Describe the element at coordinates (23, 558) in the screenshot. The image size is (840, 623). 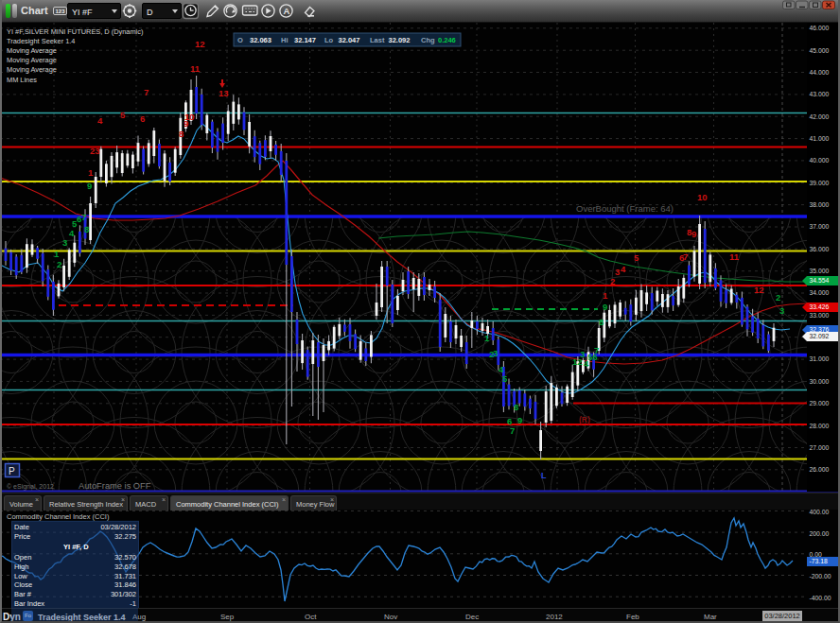
I see `svg-text: Open` at that location.